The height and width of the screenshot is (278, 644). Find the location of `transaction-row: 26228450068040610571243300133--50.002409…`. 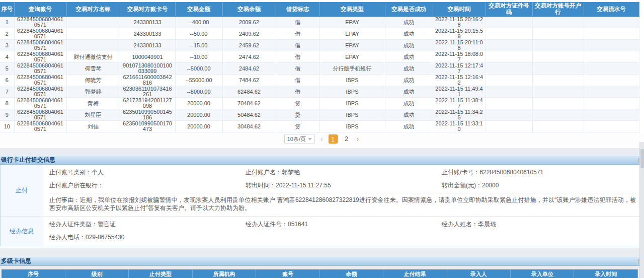

transaction-row: 26228450068040610571243300133--50.002409… is located at coordinates (319, 34).